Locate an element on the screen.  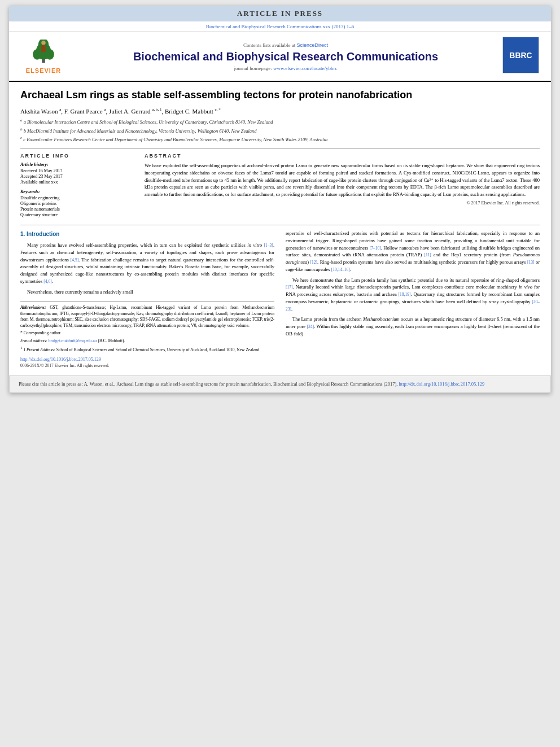
present-address-note: 1 1 Present Address: School of Biologica… is located at coordinates (147, 349).